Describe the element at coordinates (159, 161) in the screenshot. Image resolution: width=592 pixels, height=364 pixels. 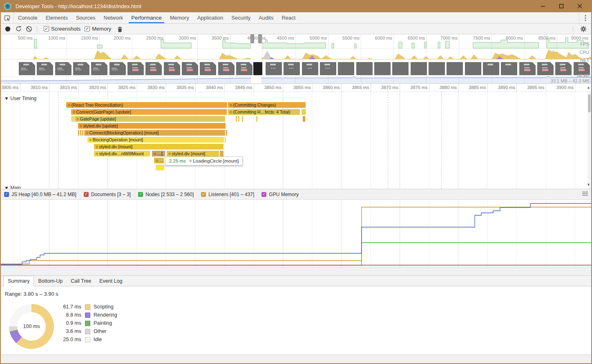
I see `flame-bar: ❊…` at that location.